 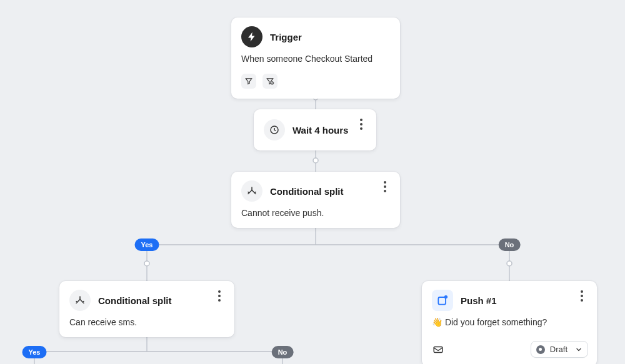 I want to click on status-label: Draft, so click(x=559, y=350).